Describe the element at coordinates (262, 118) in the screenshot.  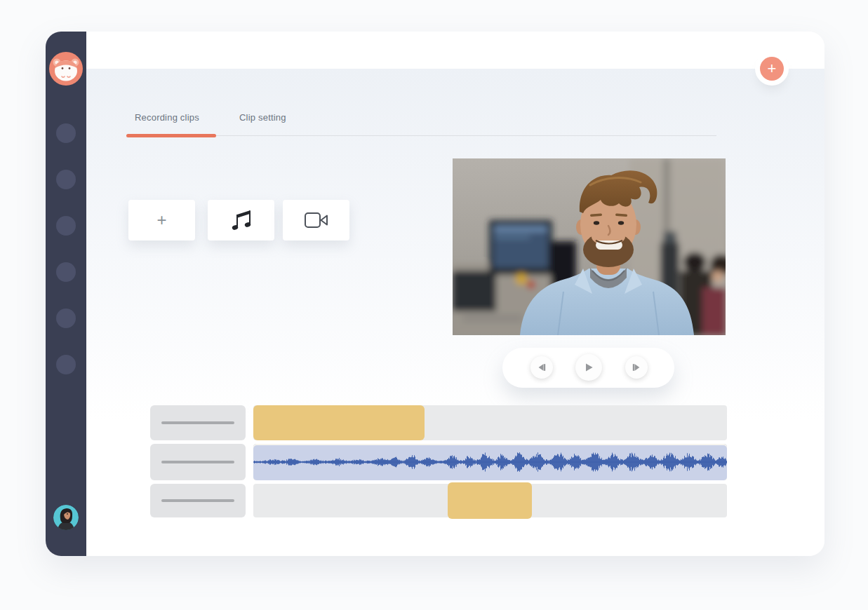
I see `tab-clip-setting: Clip setting` at that location.